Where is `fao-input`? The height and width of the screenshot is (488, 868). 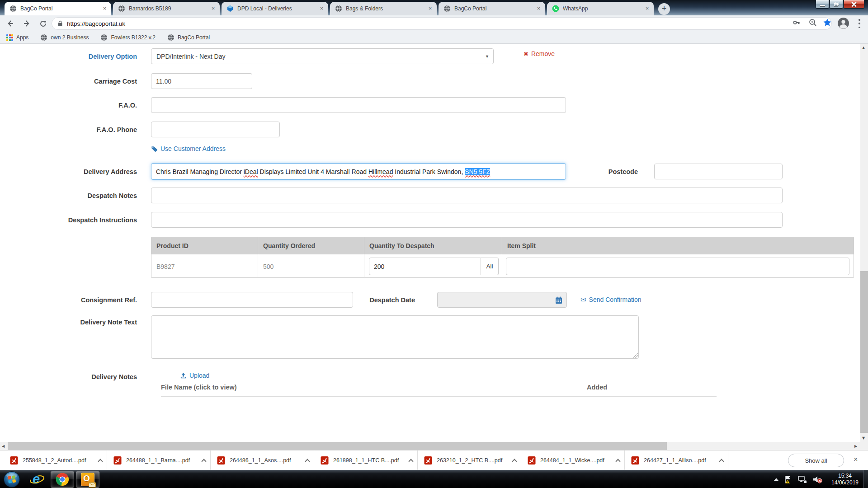
fao-input is located at coordinates (359, 105).